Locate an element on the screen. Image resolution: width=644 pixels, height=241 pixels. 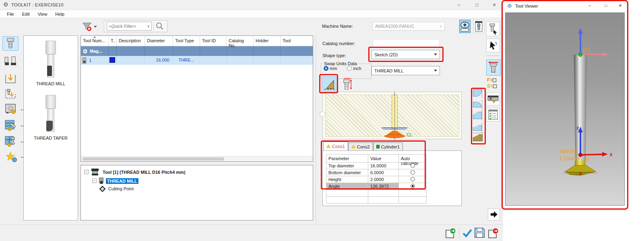
param-row-height: Height2.0000 is located at coordinates (376, 179).